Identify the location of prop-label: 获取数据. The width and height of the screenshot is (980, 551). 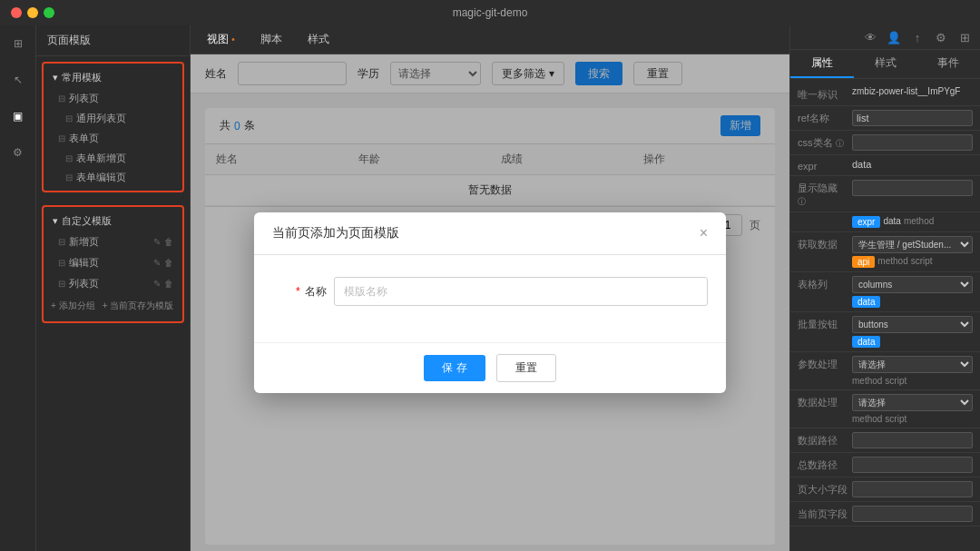
(823, 243).